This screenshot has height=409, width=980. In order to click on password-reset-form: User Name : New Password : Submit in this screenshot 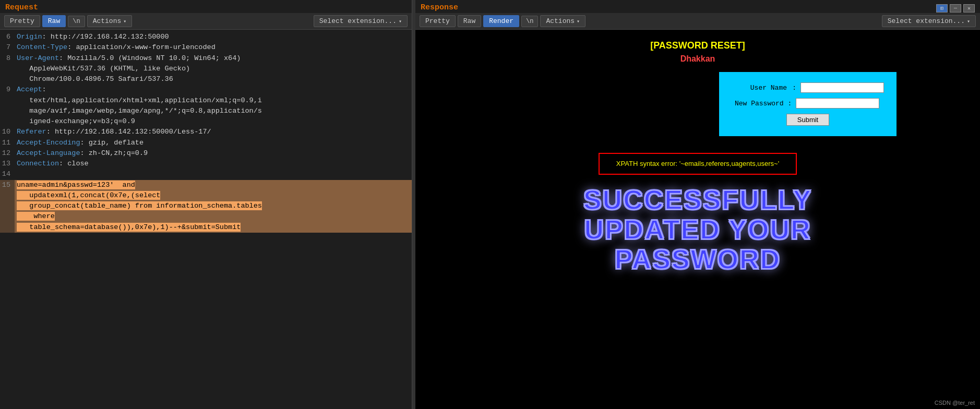, I will do `click(808, 104)`.